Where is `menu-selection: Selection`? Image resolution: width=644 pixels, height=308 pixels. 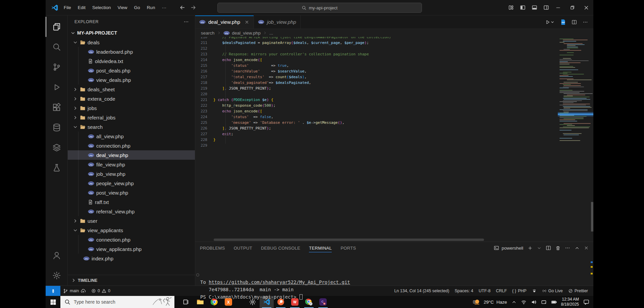
menu-selection: Selection is located at coordinates (102, 7).